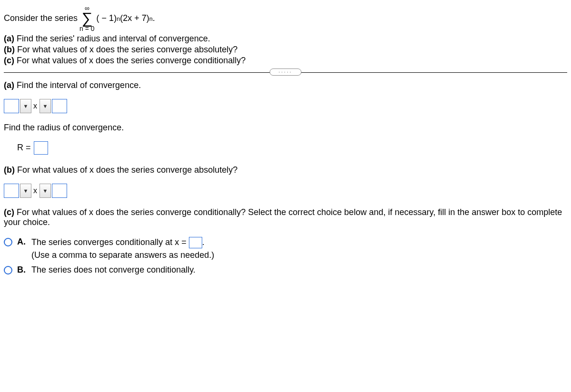 The height and width of the screenshot is (392, 571). What do you see at coordinates (26, 106) in the screenshot?
I see `interval-lower-operator-dropdown` at bounding box center [26, 106].